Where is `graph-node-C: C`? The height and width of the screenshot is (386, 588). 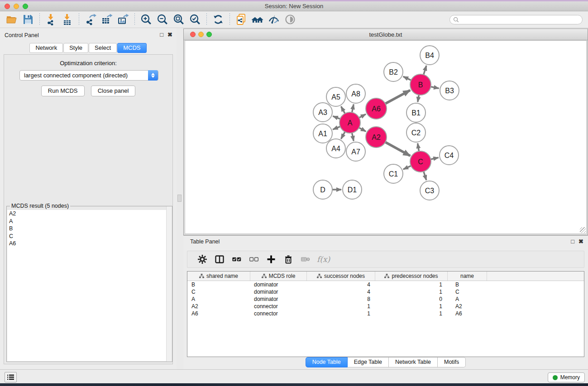
graph-node-C: C is located at coordinates (421, 162).